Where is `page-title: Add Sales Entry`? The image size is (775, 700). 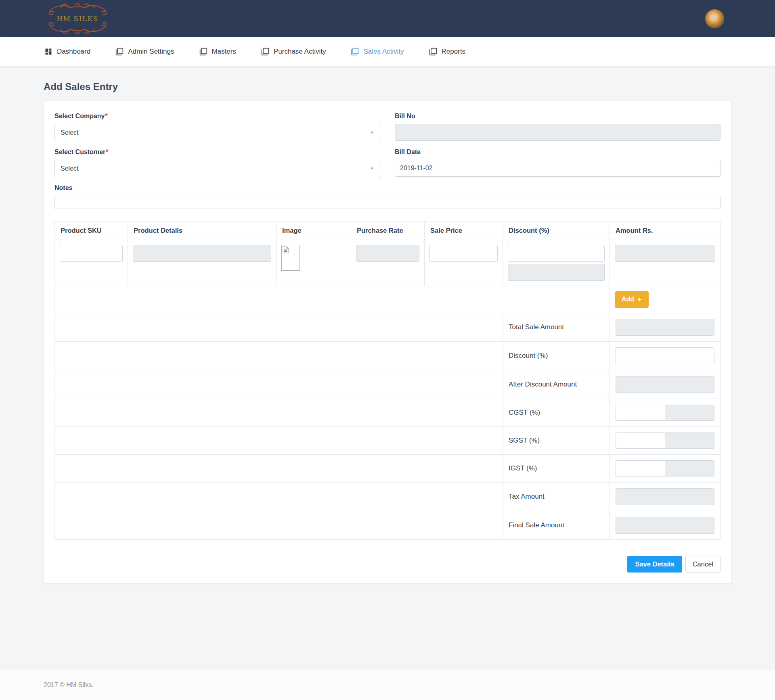
page-title: Add Sales Entry is located at coordinates (388, 84).